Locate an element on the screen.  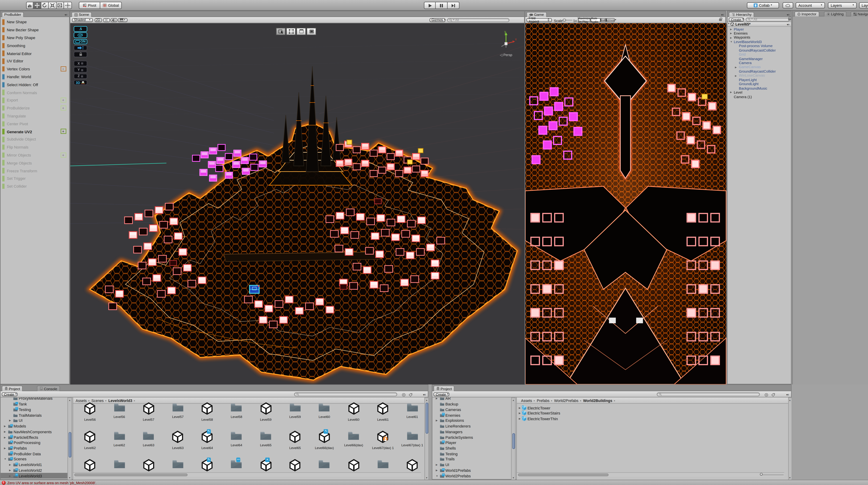
hierarchy-item-level: ▶Level is located at coordinates (760, 92).